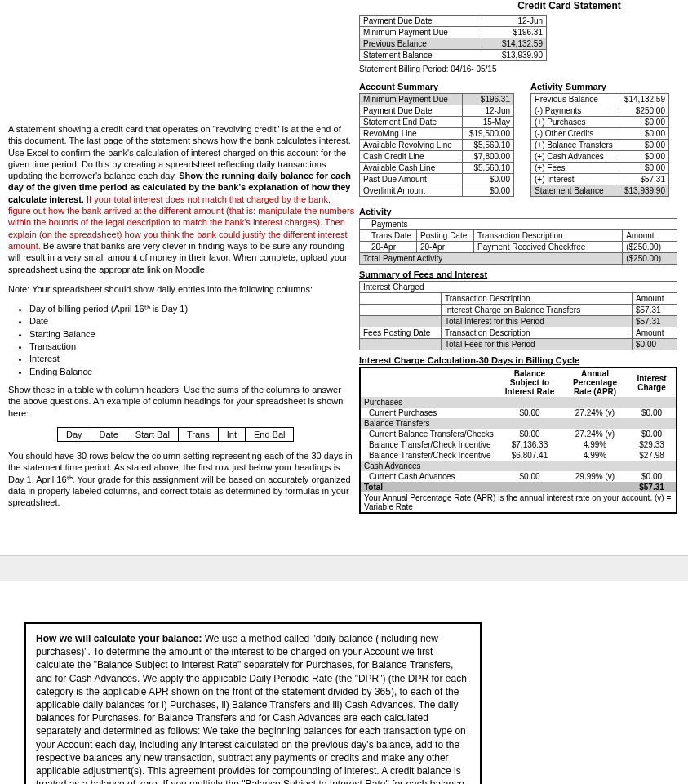 The image size is (688, 784). Describe the element at coordinates (652, 487) in the screenshot. I see `total-val: $57.31` at that location.